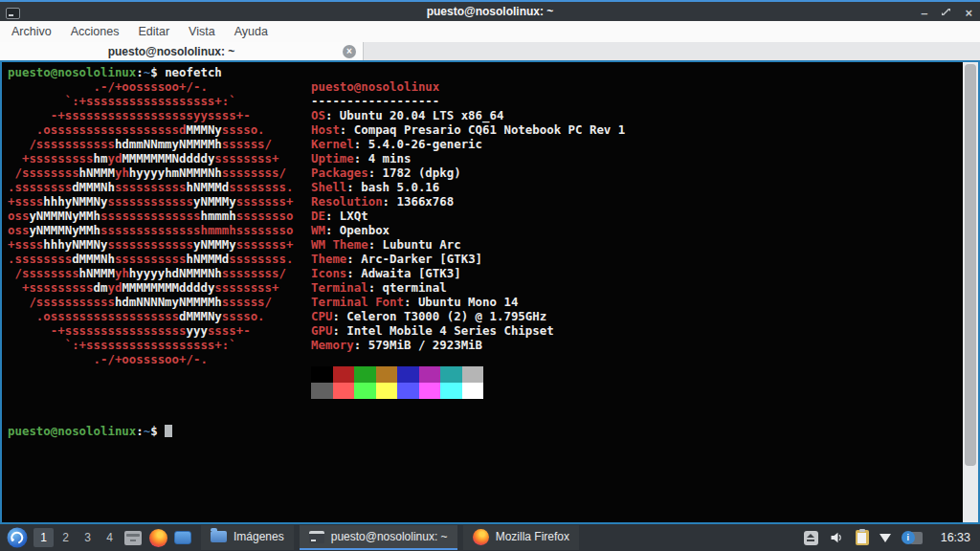  I want to click on neofetch-title: puesto@nosololinux, so click(468, 86).